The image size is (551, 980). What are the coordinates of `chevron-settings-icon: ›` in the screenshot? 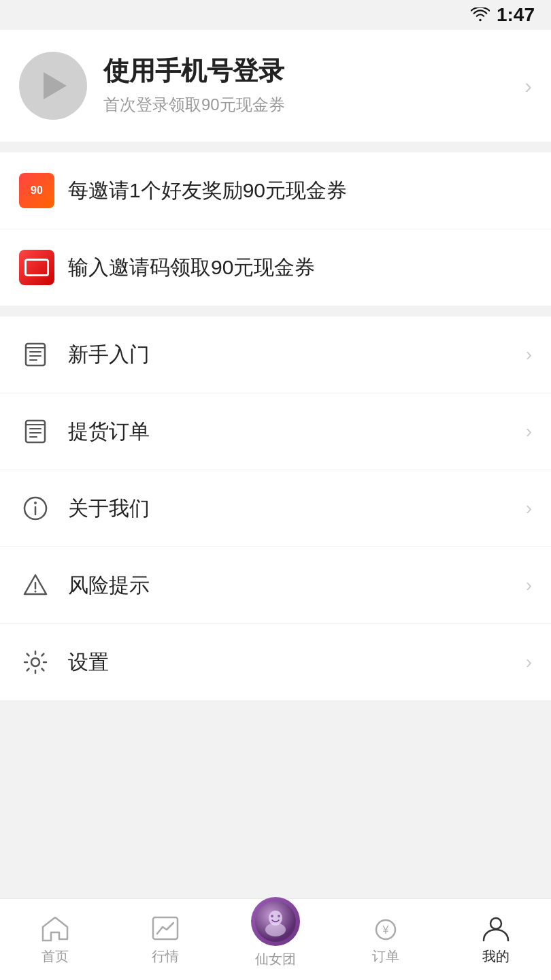 It's located at (529, 662).